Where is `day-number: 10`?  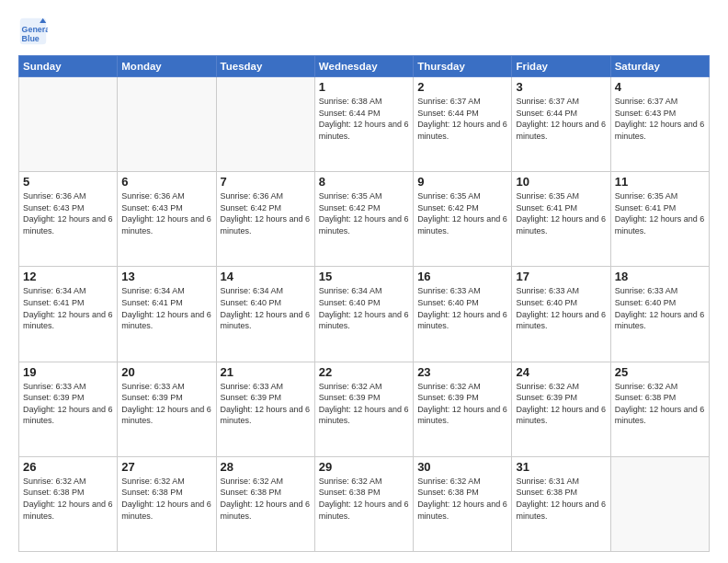
day-number: 10 is located at coordinates (561, 182).